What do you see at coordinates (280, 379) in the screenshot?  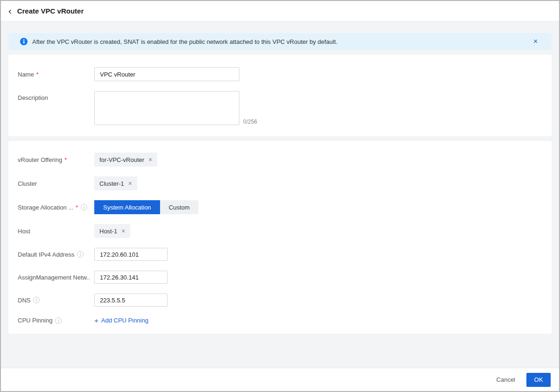 I see `footer-bar: Cancel OK` at bounding box center [280, 379].